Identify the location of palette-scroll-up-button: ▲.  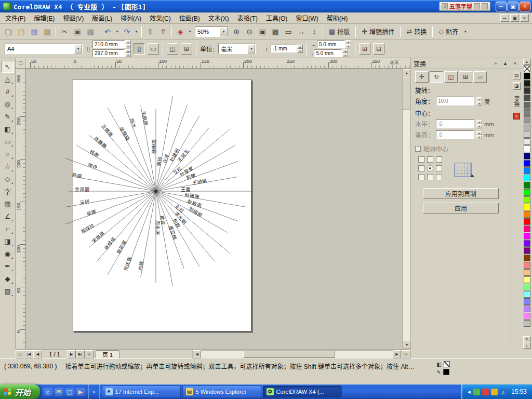
(527, 62).